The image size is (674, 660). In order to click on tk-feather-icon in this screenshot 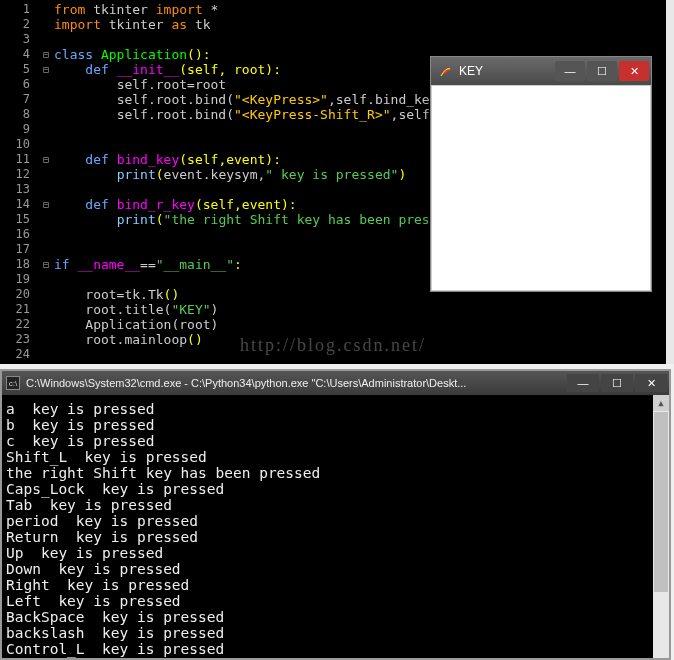, I will do `click(446, 71)`.